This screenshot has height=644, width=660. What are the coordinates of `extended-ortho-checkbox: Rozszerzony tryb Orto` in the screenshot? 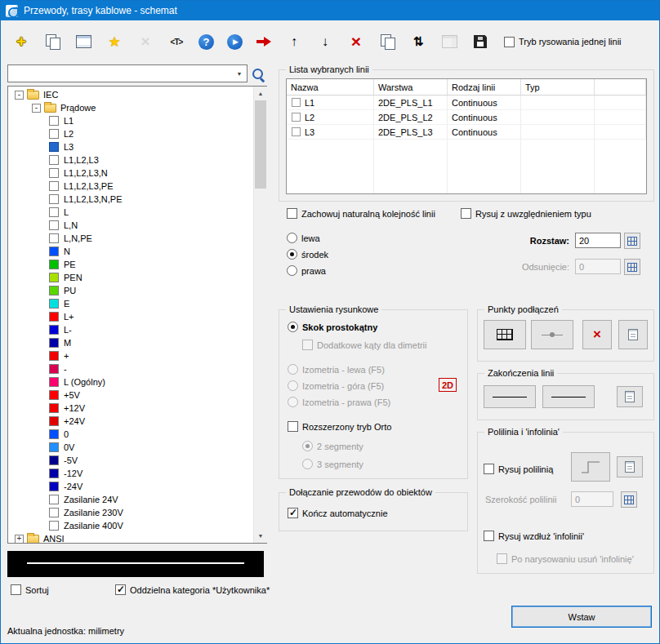 It's located at (340, 426).